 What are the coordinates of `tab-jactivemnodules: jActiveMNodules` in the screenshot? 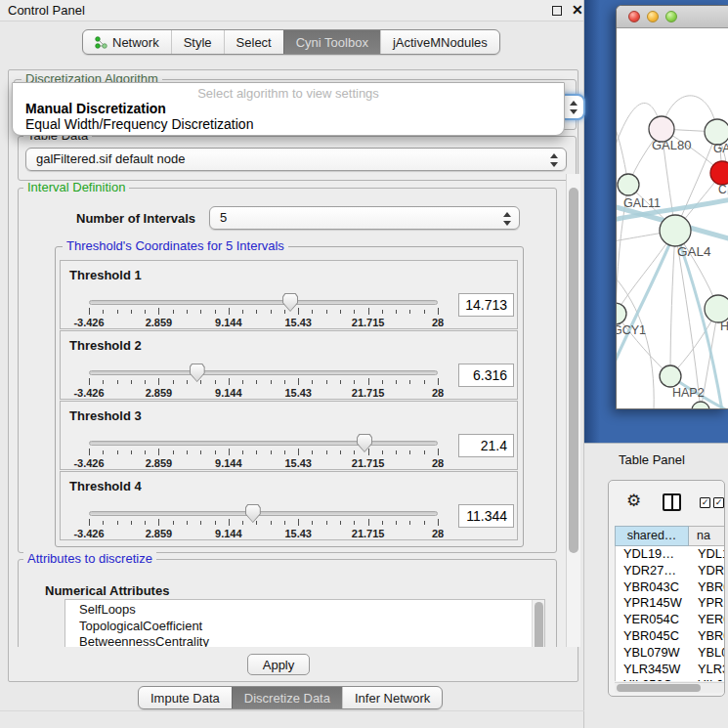 It's located at (440, 42).